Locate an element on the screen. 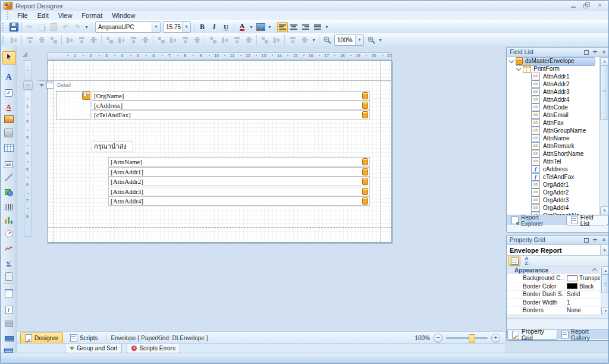 The image size is (609, 364). align-center-button is located at coordinates (294, 27).